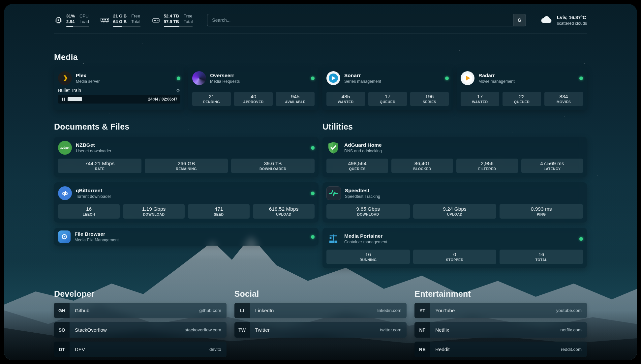 This screenshot has height=364, width=641. Describe the element at coordinates (442, 330) in the screenshot. I see `bookmark-name: Netflix` at that location.